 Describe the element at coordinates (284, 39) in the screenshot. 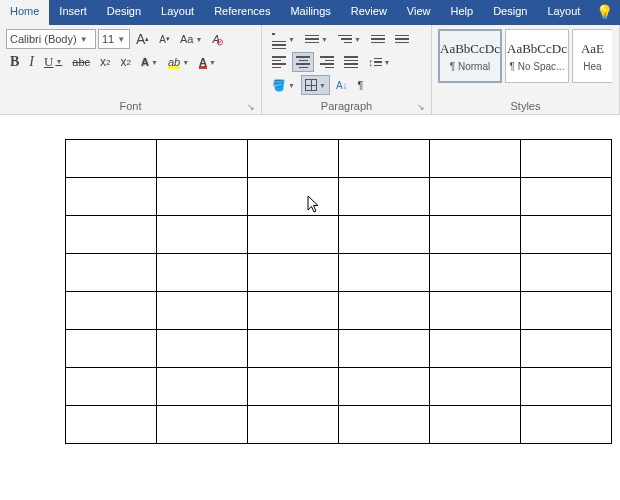

I see `bullets-button: ▼` at that location.